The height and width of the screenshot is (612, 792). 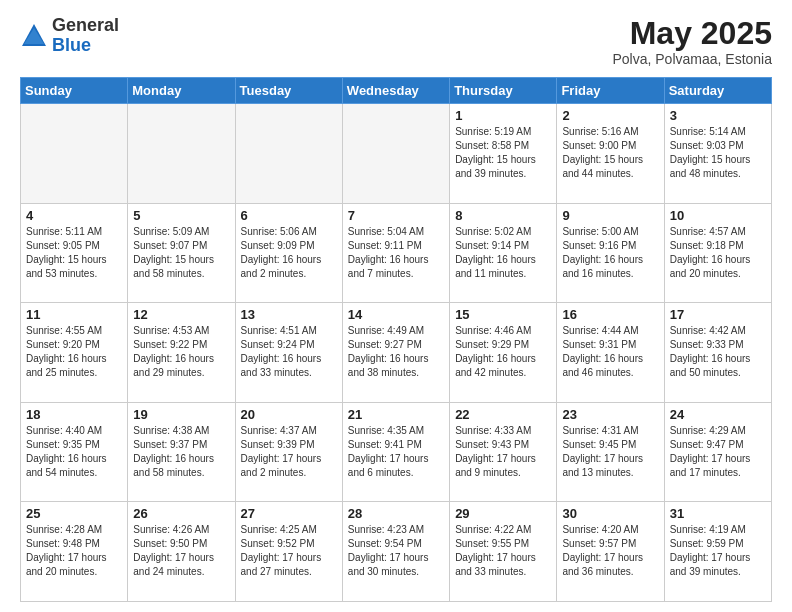 What do you see at coordinates (610, 551) in the screenshot?
I see `day-info: Sunrise: 4:20 AMSunset: 9:57 PMDaylight:…` at bounding box center [610, 551].